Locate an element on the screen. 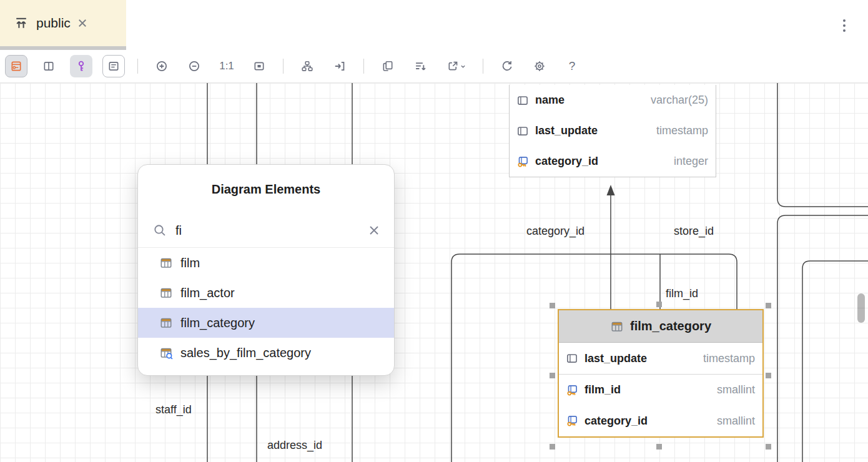  table-node-category: name varchar(25) last_update timestamp is located at coordinates (613, 131).